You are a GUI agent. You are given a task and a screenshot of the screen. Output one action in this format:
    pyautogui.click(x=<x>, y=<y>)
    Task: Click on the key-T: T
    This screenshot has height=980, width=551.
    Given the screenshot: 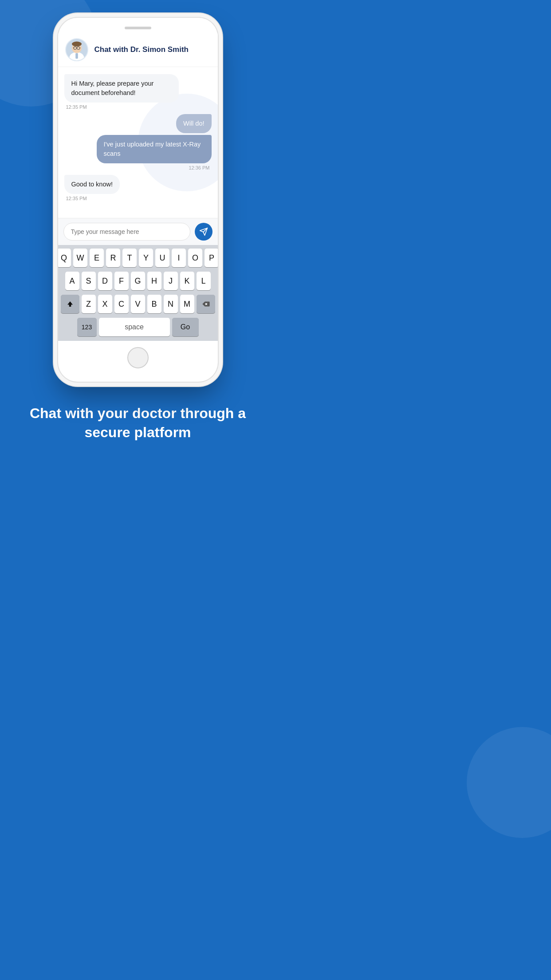 What is the action you would take?
    pyautogui.click(x=130, y=258)
    